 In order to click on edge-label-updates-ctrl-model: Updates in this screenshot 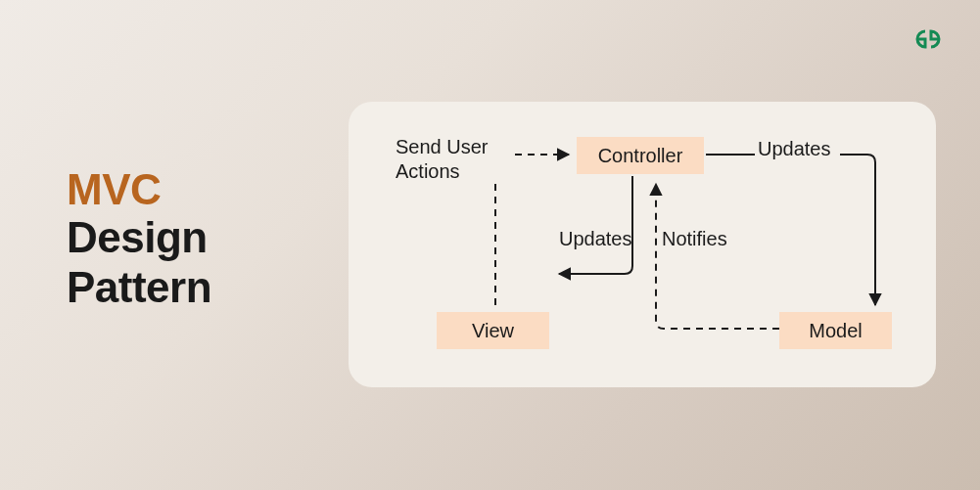, I will do `click(795, 149)`.